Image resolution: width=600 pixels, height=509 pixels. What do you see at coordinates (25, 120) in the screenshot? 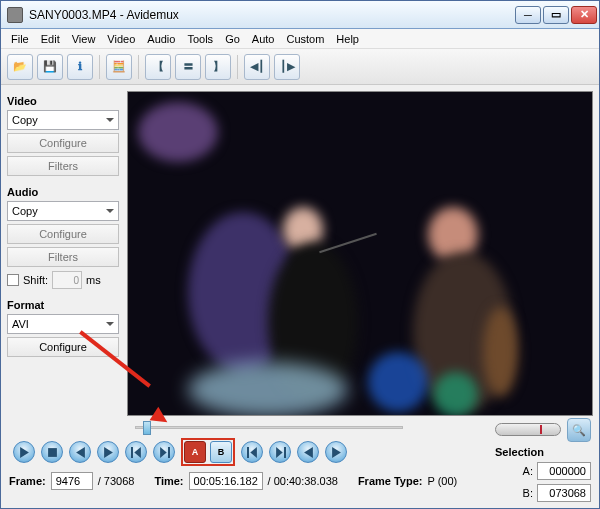
I see `video-codec-value: Copy` at bounding box center [25, 120].